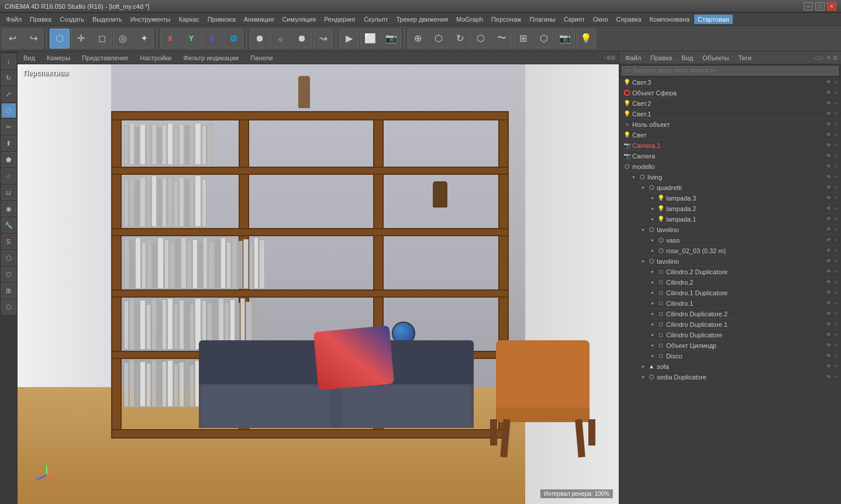 This screenshot has height=504, width=841. Describe the element at coordinates (730, 135) in the screenshot. I see `tree-item-5: 💡Свет👁✓` at that location.